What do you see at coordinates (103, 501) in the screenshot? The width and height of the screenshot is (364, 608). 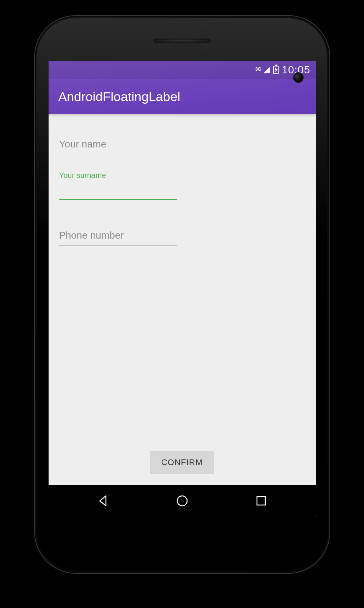 I see `nav-back-button` at bounding box center [103, 501].